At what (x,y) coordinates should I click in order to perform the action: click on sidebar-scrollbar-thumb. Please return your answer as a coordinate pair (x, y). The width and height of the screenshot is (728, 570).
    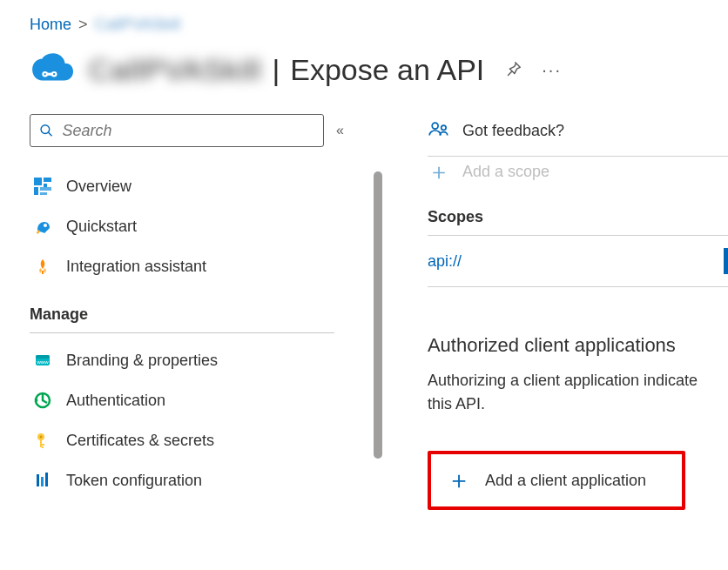
    Looking at the image, I should click on (378, 315).